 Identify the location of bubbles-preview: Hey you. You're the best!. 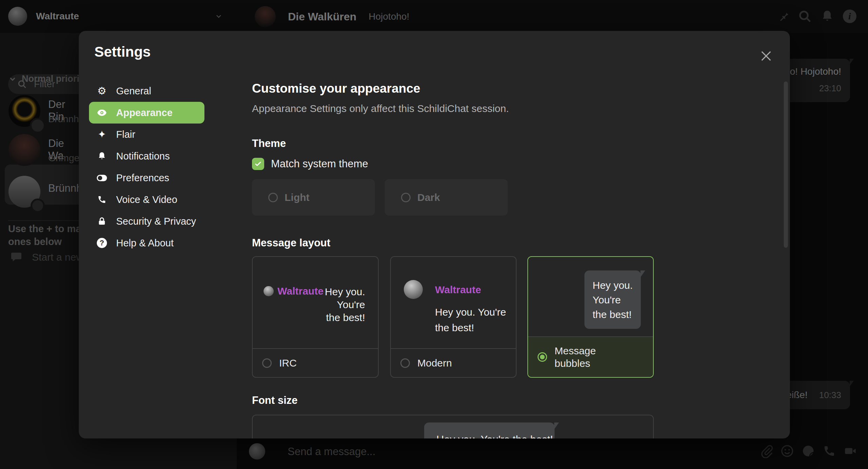
(591, 297).